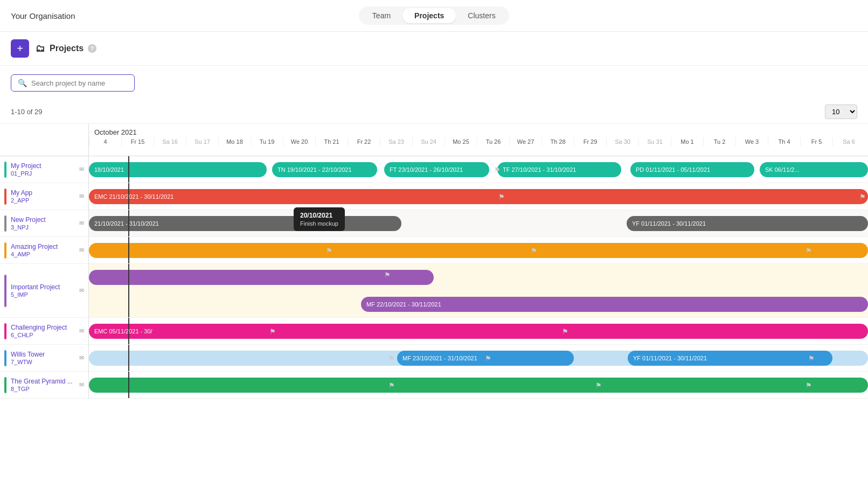 The height and width of the screenshot is (488, 868). I want to click on gantt-bar-1-6: SK 06/11/2..., so click(814, 170).